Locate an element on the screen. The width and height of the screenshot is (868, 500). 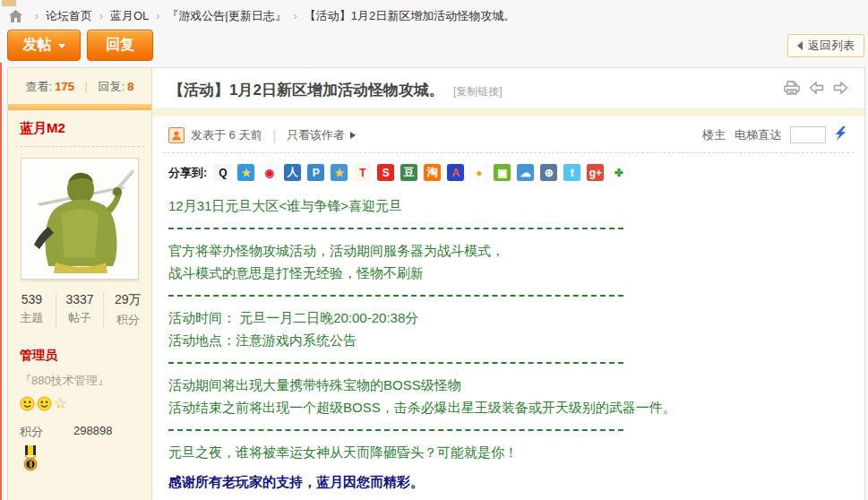
floor-label: 楼主 is located at coordinates (714, 135).